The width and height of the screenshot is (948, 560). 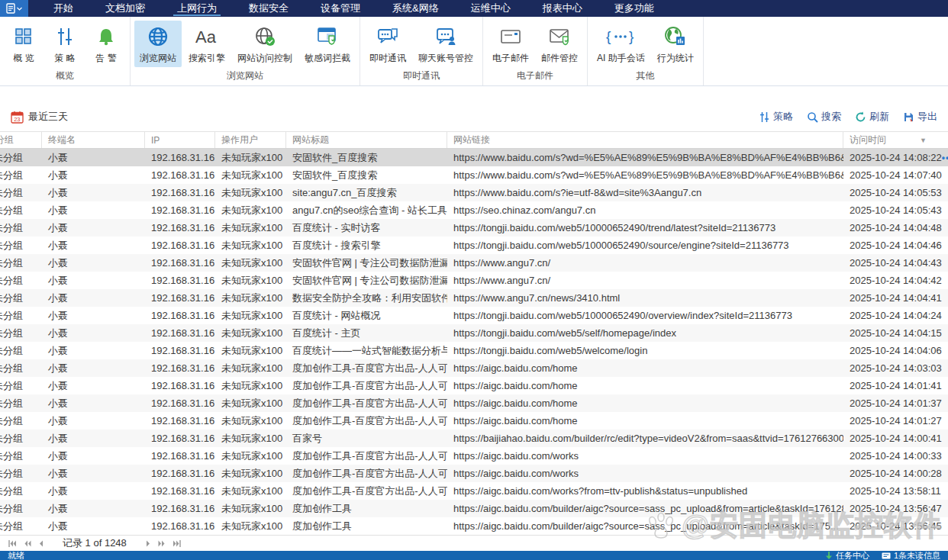 What do you see at coordinates (366, 351) in the screenshot?
I see `cell-title: 百度统计——一站式智能数据分析与应用...` at bounding box center [366, 351].